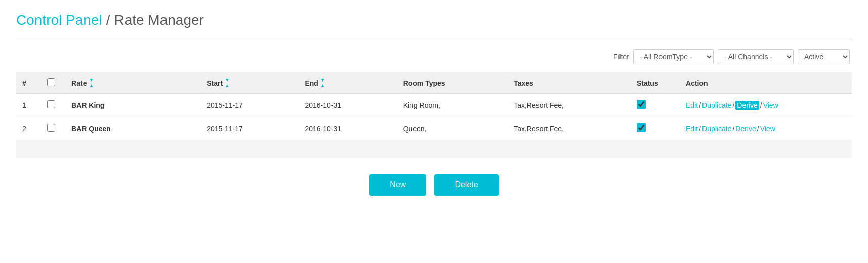 This screenshot has height=263, width=868. Describe the element at coordinates (28, 83) in the screenshot. I see `col-header-num: #` at that location.